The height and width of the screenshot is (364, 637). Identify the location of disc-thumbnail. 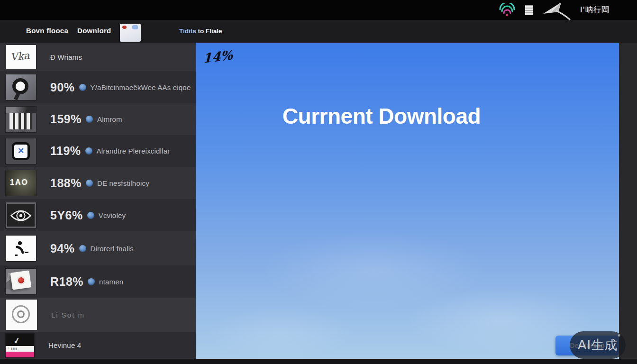
(21, 282).